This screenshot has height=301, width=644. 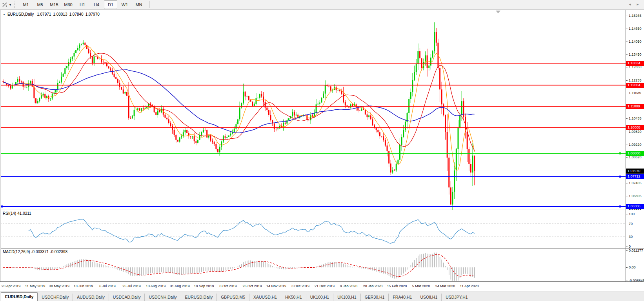 What do you see at coordinates (313, 229) in the screenshot?
I see `rsi-canvas` at bounding box center [313, 229].